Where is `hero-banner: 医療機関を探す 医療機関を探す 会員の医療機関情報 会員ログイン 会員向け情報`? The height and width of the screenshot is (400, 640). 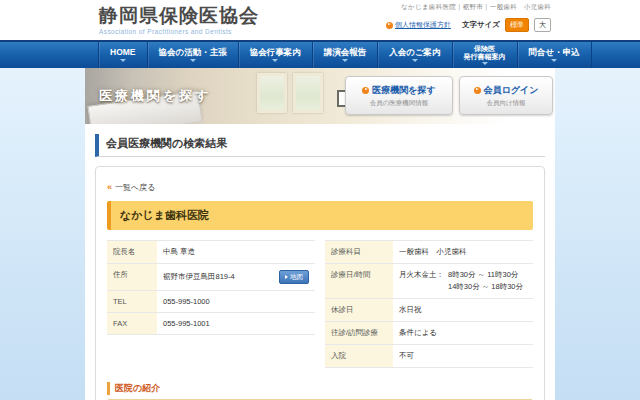
hero-banner: 医療機関を探す 医療機関を探す 会員の医療機関情報 会員ログイン 会員向け情報 is located at coordinates (320, 96).